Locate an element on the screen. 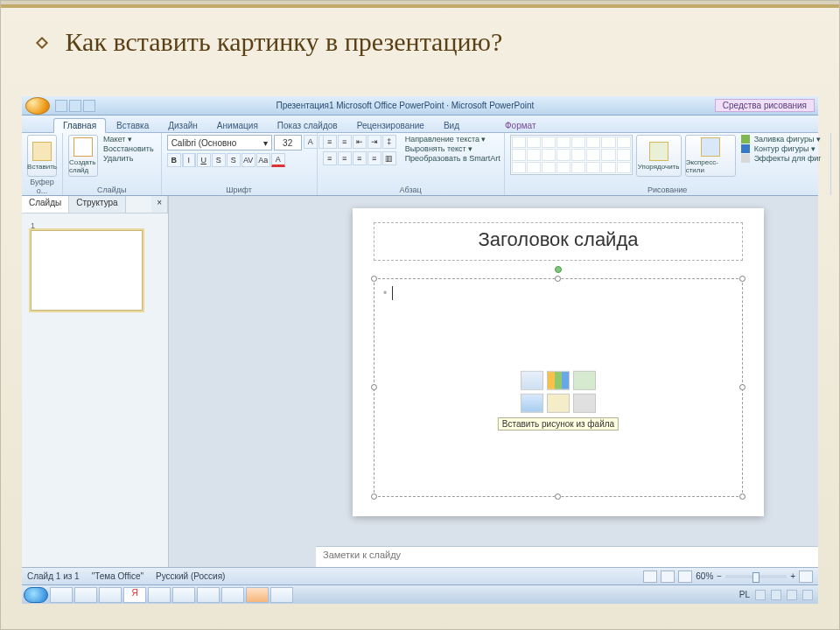  justify-button: ≡ is located at coordinates (374, 158).